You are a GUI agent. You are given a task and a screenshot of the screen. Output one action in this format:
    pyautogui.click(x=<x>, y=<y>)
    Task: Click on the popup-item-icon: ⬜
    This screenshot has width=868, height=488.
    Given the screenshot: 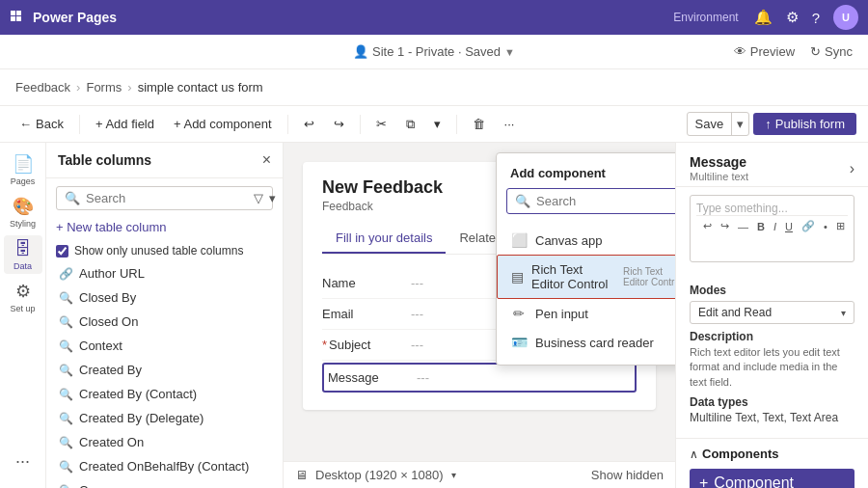 What is the action you would take?
    pyautogui.click(x=519, y=240)
    